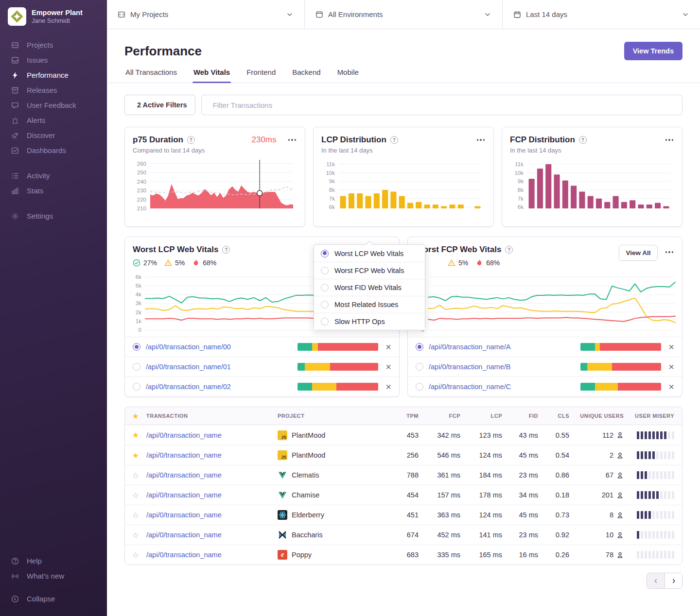  What do you see at coordinates (53, 599) in the screenshot?
I see `sidebar-item-collapse: Collapse` at bounding box center [53, 599].